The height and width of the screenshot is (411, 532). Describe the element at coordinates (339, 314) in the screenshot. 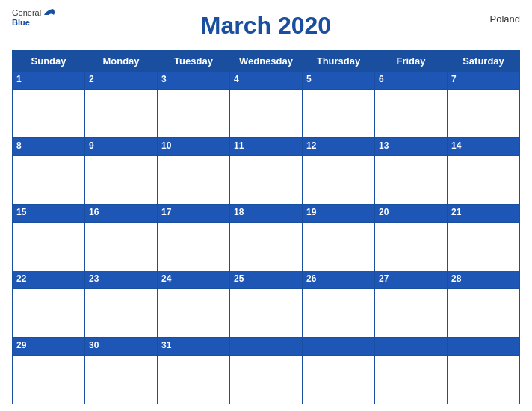

I see `week-4-day-5-content` at that location.